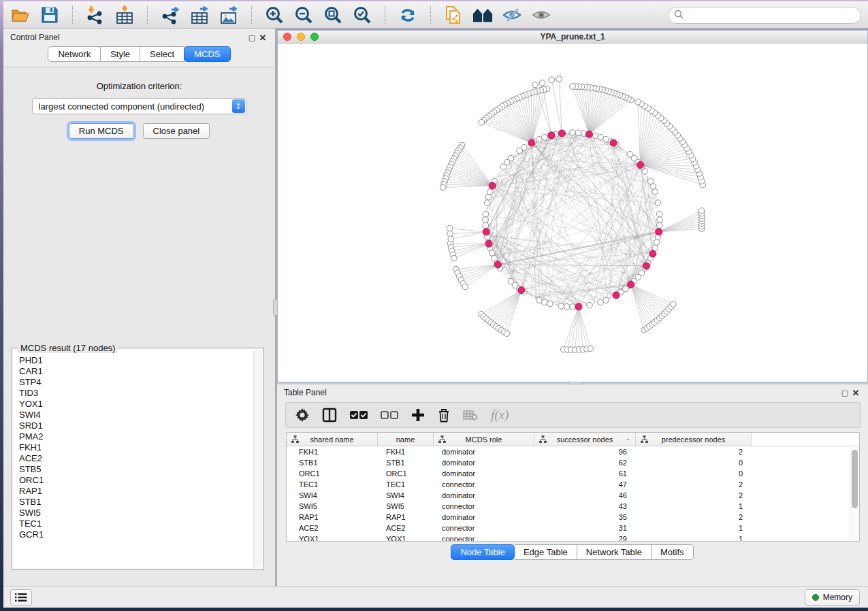 This screenshot has width=868, height=611. Describe the element at coordinates (568, 538) in the screenshot. I see `table-row: YOX1YOX1connector291` at that location.